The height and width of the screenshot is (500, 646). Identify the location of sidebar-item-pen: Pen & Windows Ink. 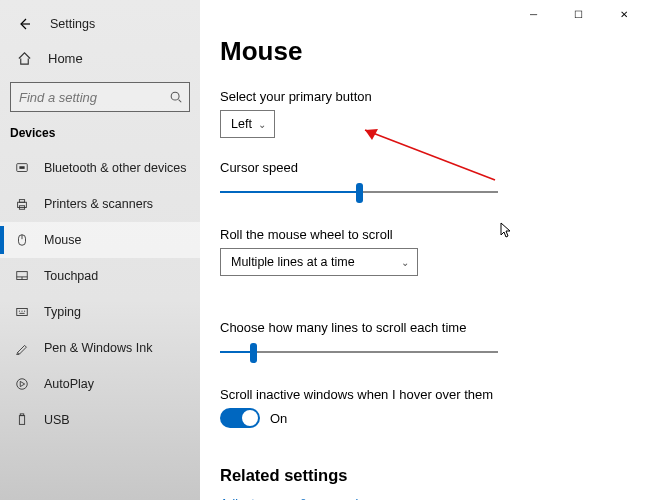
(100, 348).